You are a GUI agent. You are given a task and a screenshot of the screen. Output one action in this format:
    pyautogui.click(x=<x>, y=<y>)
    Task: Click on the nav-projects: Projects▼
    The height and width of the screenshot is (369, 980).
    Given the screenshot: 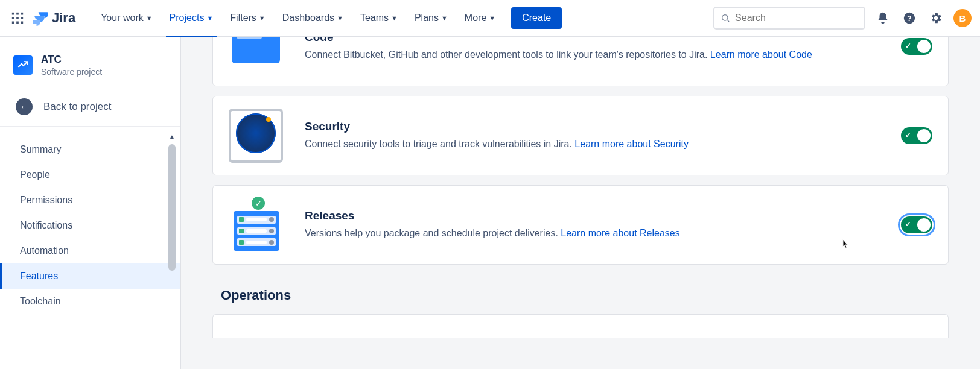 What is the action you would take?
    pyautogui.click(x=192, y=18)
    